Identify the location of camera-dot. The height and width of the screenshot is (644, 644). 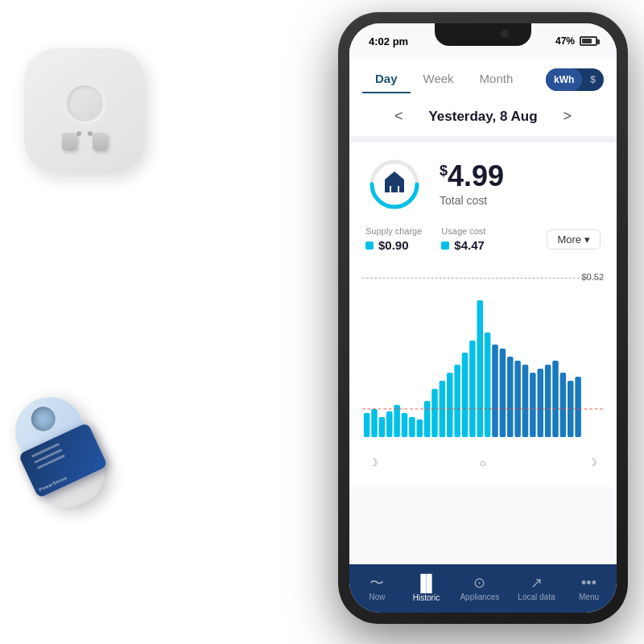
(505, 34).